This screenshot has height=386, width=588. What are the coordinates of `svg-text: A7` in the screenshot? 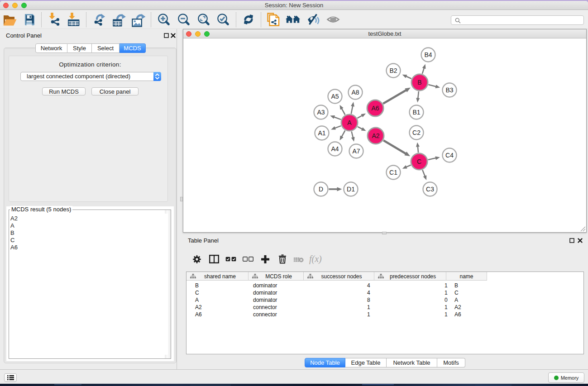 It's located at (356, 151).